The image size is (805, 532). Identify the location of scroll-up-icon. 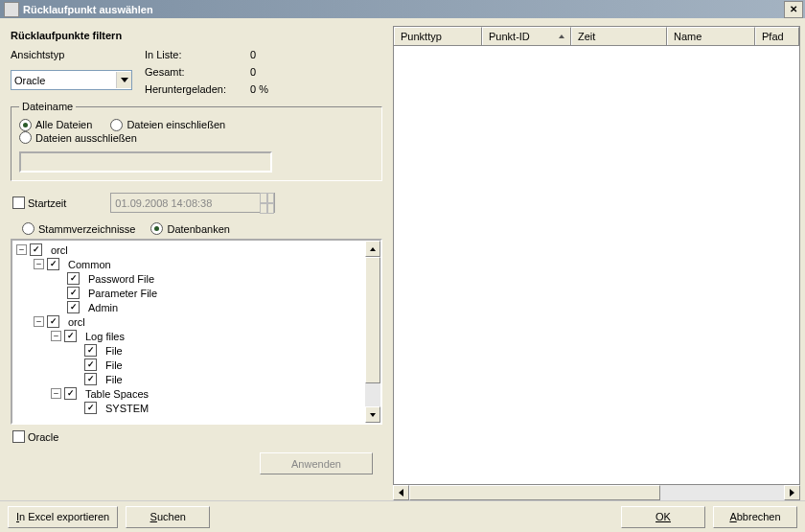
(373, 249).